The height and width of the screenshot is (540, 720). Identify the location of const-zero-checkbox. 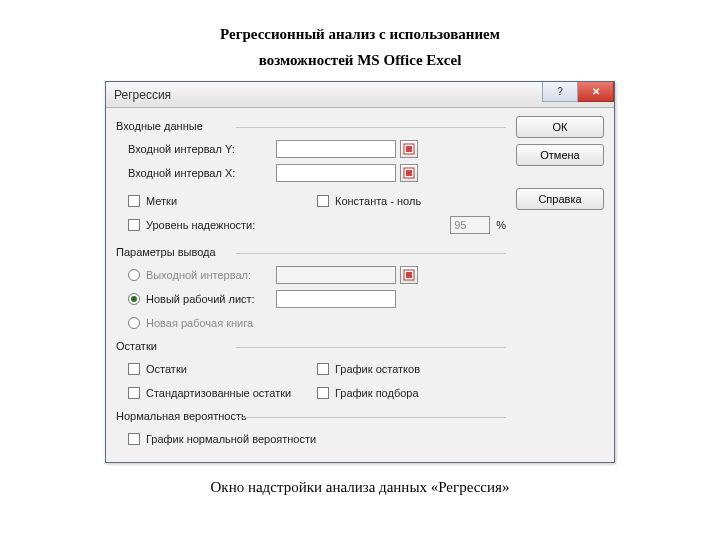
(323, 201).